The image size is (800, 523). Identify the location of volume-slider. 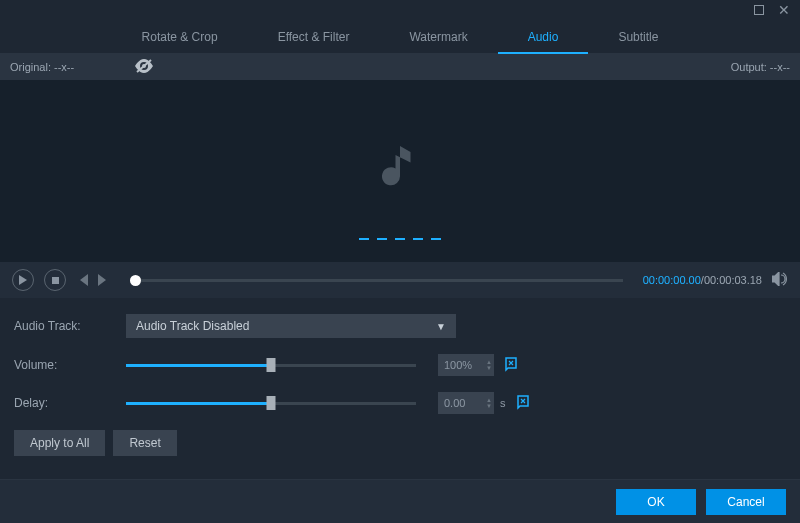
(271, 365).